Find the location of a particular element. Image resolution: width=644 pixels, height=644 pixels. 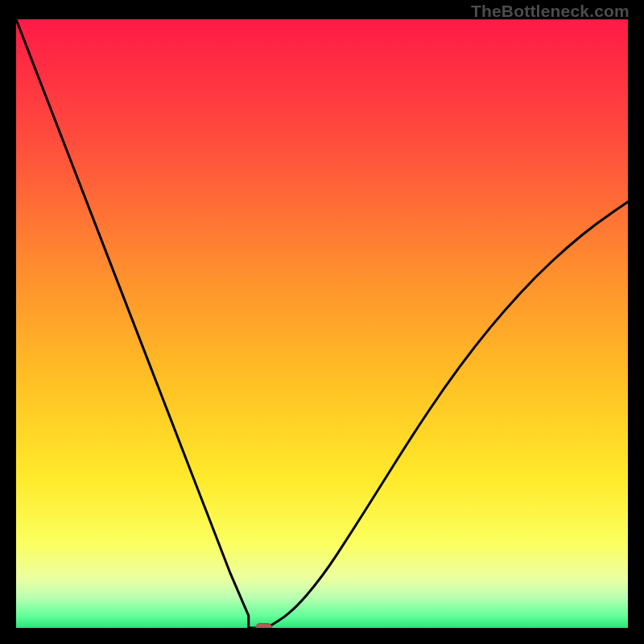

optimum-marker is located at coordinates (264, 626).